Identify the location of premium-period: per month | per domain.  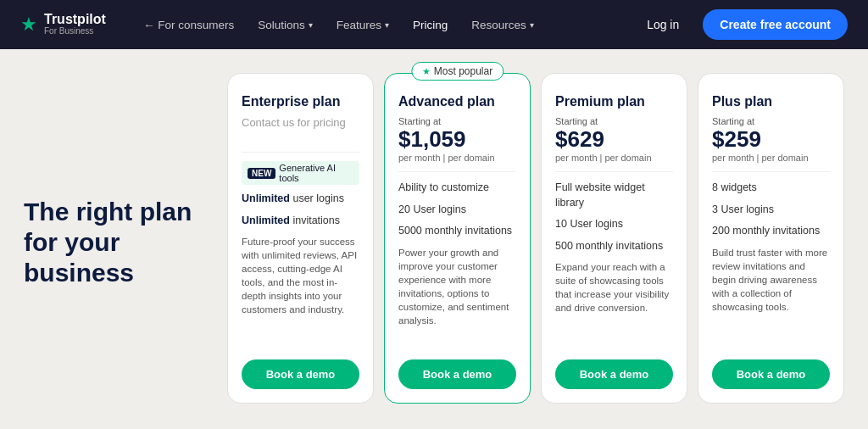
(614, 158).